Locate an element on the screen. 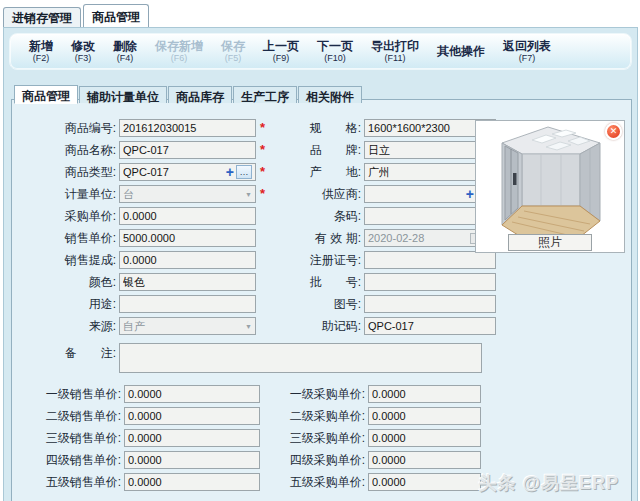 The width and height of the screenshot is (640, 501). toolbar-button-key: (F10) is located at coordinates (335, 58).